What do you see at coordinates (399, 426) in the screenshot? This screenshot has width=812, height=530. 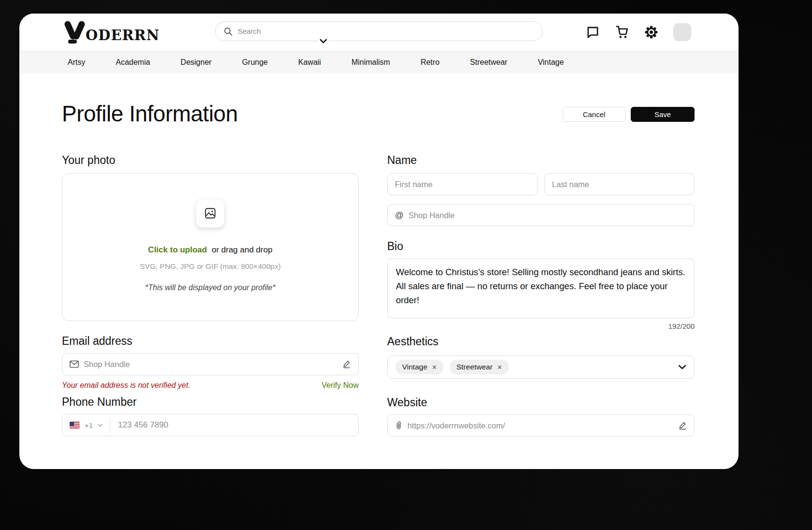 I see `paperclip-icon` at bounding box center [399, 426].